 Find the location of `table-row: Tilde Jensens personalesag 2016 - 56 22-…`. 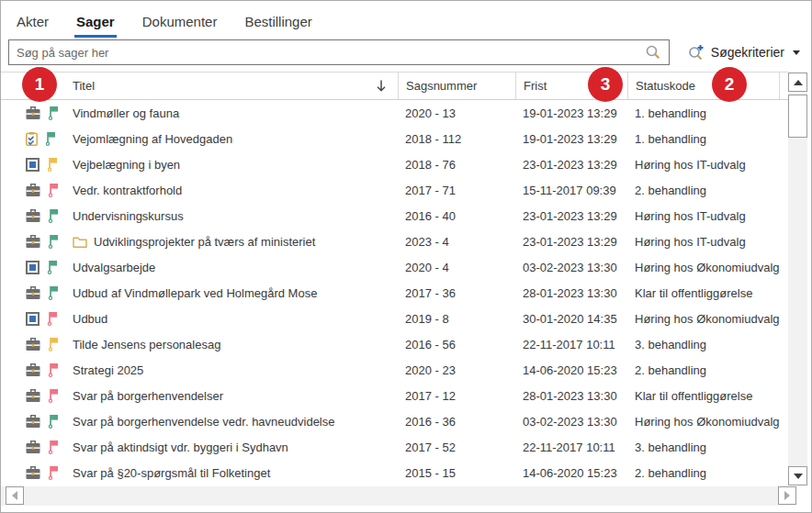

table-row: Tilde Jensens personalesag 2016 - 56 22-… is located at coordinates (395, 344).